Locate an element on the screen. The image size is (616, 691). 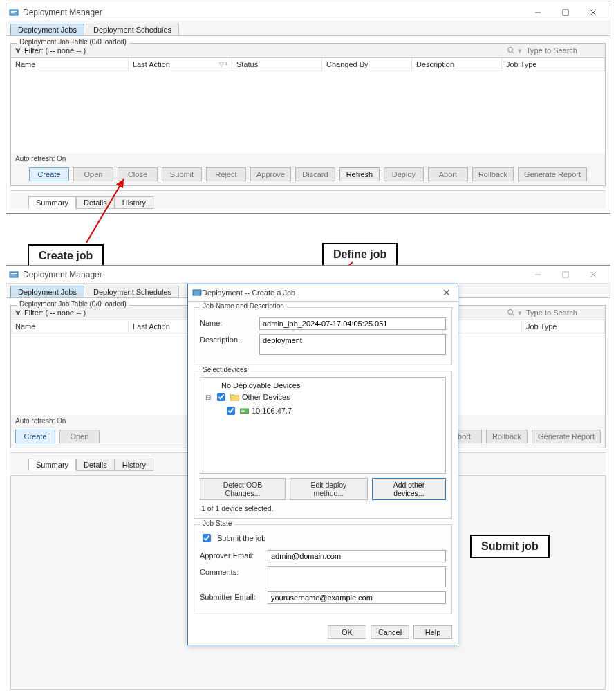
refresh-button: Refresh is located at coordinates (360, 174).